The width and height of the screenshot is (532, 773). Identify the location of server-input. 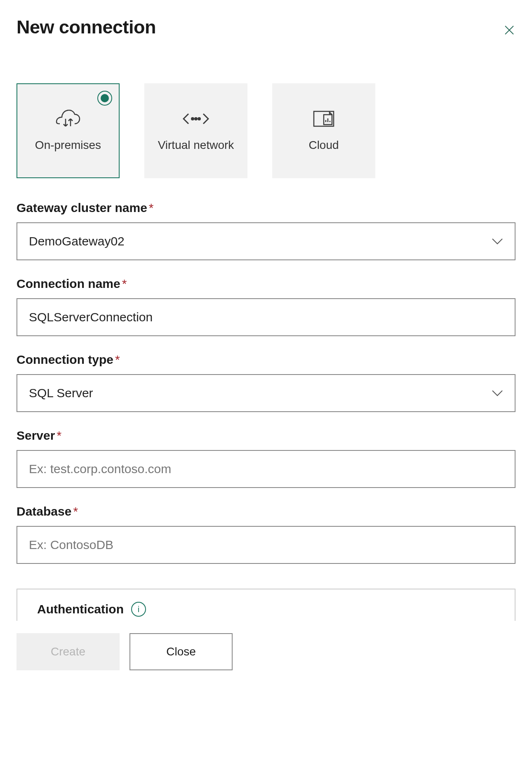
(266, 469).